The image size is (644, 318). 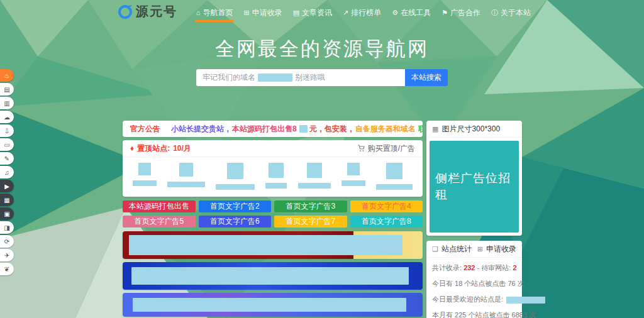 What do you see at coordinates (263, 13) in the screenshot?
I see `nav-item-apply: ⊞申请收录` at bounding box center [263, 13].